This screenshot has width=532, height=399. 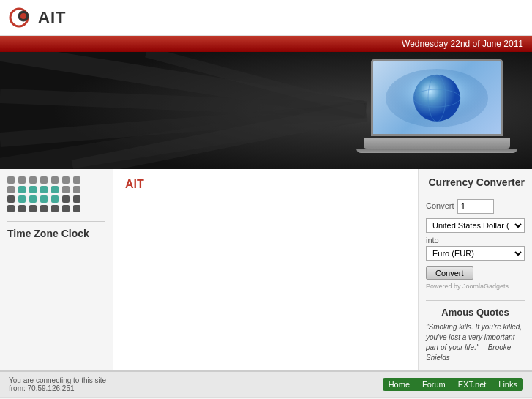 I want to click on time-zone-clock-title: Time Zone Clock, so click(x=56, y=230).